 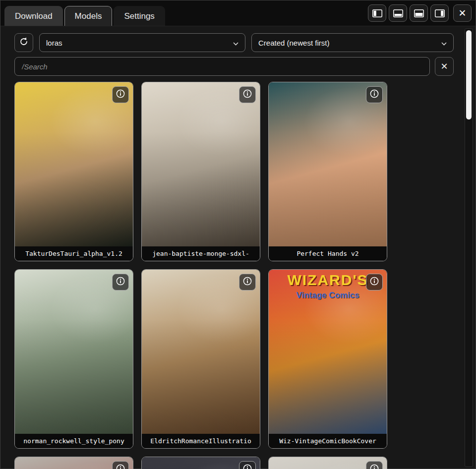 What do you see at coordinates (201, 172) in the screenshot?
I see `model-card: jean-baptiste-monge-sdxl-` at bounding box center [201, 172].